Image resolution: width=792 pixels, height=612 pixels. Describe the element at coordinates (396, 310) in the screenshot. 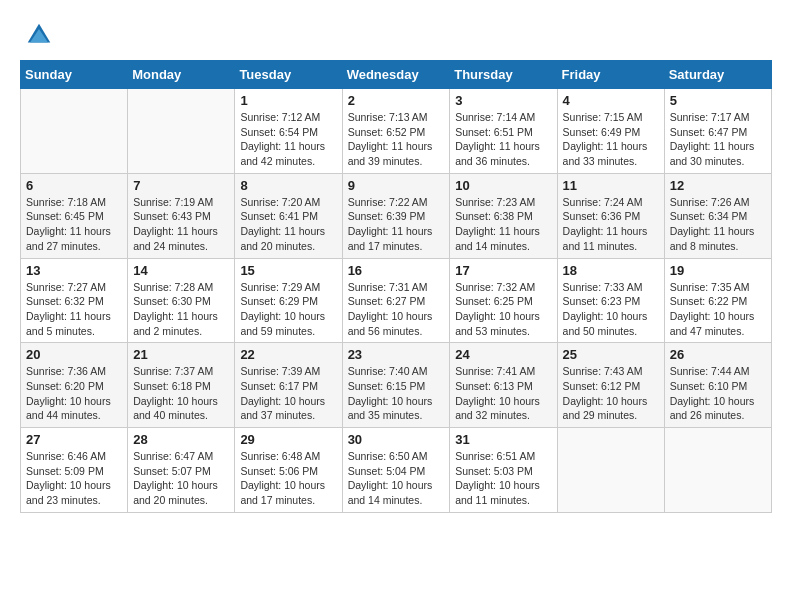

I see `day-detail: Sunrise: 7:31 AMSunset: 6:27 PMDaylight:…` at that location.